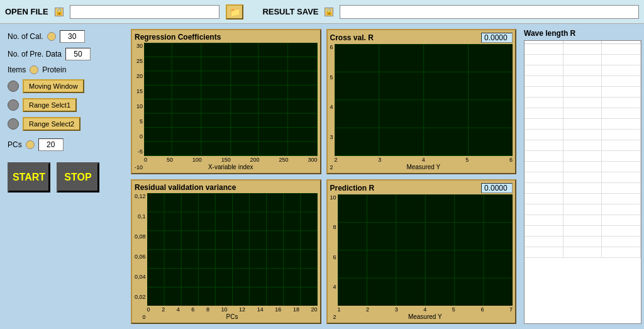 This screenshot has width=644, height=329. I want to click on residual-x-labels: 0 2 4 6 8 10 12 14 16 18 20, so click(233, 309).